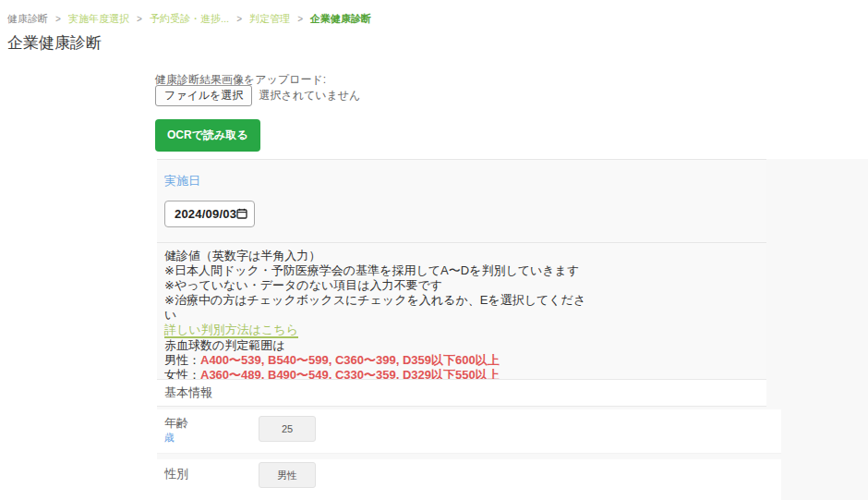 The width and height of the screenshot is (868, 500). Describe the element at coordinates (203, 96) in the screenshot. I see `file-select-button: ファイルを選択` at that location.